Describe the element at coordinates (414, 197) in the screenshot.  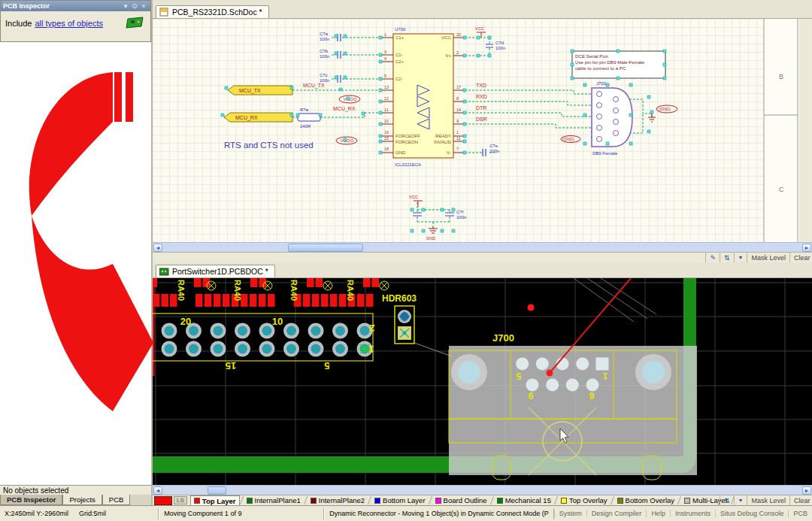
I see `vcc-label: VCC` at that location.